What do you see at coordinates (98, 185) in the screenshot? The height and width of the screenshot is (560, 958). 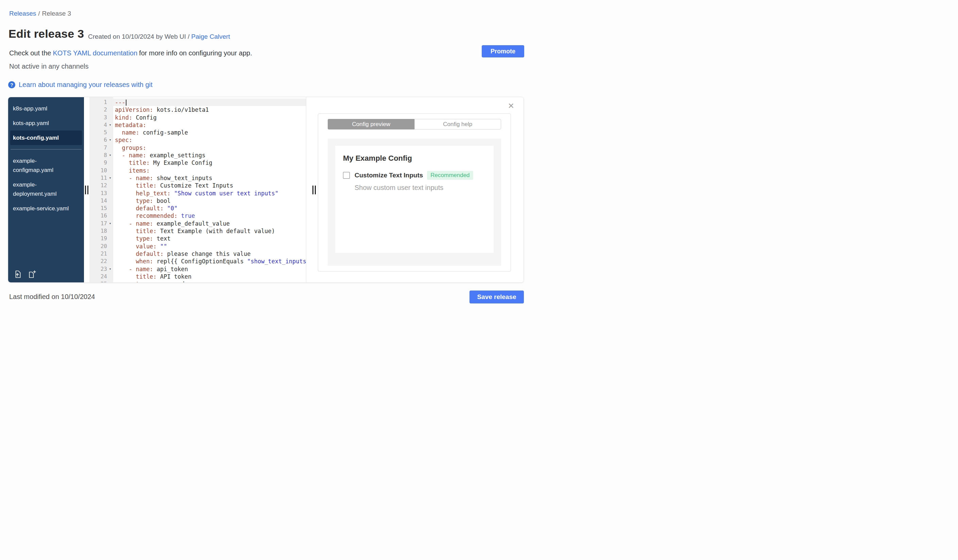 I see `line-number: 12` at bounding box center [98, 185].